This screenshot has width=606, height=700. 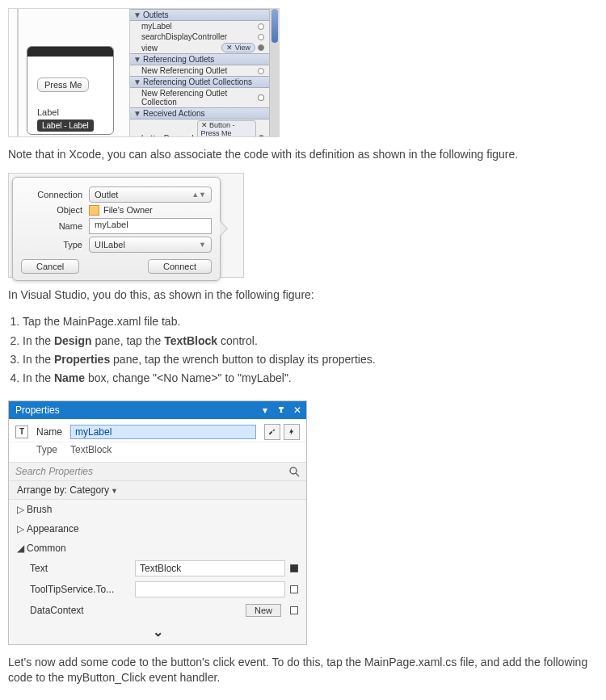 What do you see at coordinates (310, 378) in the screenshot?
I see `step-4: In the Name box, change "<No Name>" to "…` at bounding box center [310, 378].